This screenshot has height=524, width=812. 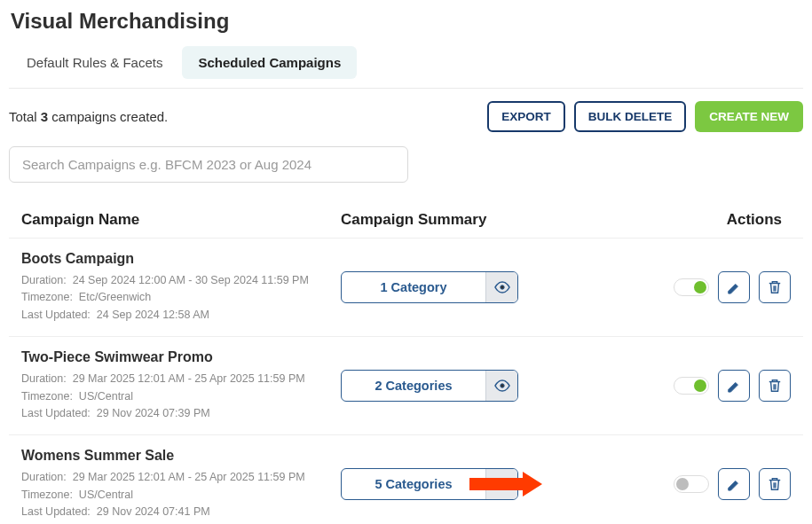 What do you see at coordinates (209, 165) in the screenshot?
I see `search-input` at bounding box center [209, 165].